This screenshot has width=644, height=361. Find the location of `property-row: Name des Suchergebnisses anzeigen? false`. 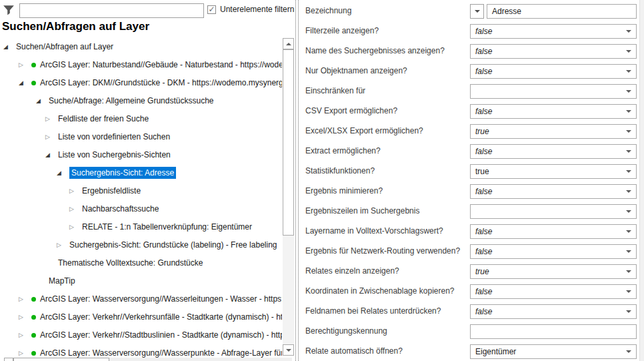

property-row: Name des Suchergebnisses anzeigen? false is located at coordinates (470, 52).